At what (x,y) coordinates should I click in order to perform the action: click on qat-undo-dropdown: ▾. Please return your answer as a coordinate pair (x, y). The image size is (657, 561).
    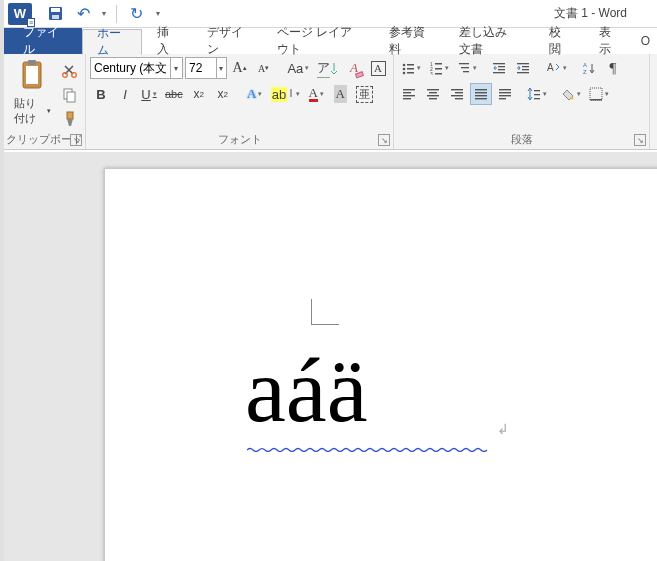
    Looking at the image, I should click on (104, 14).